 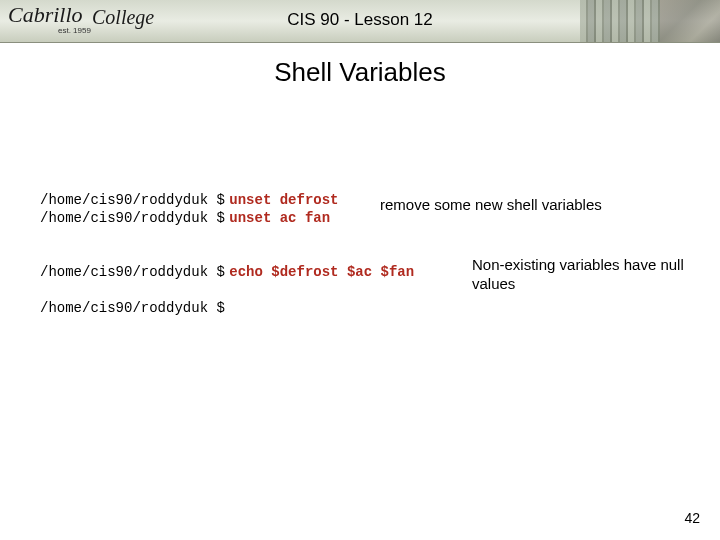 What do you see at coordinates (360, 22) in the screenshot?
I see `slide-banner: Cabrillo College est. 1959 CIS 90 - Less…` at bounding box center [360, 22].